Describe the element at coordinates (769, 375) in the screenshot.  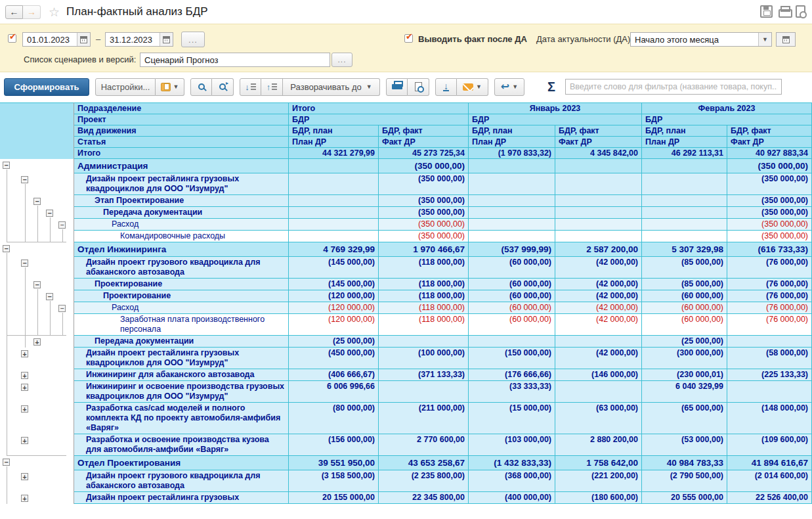
I see `row-value-cell: (225 133,33)` at that location.